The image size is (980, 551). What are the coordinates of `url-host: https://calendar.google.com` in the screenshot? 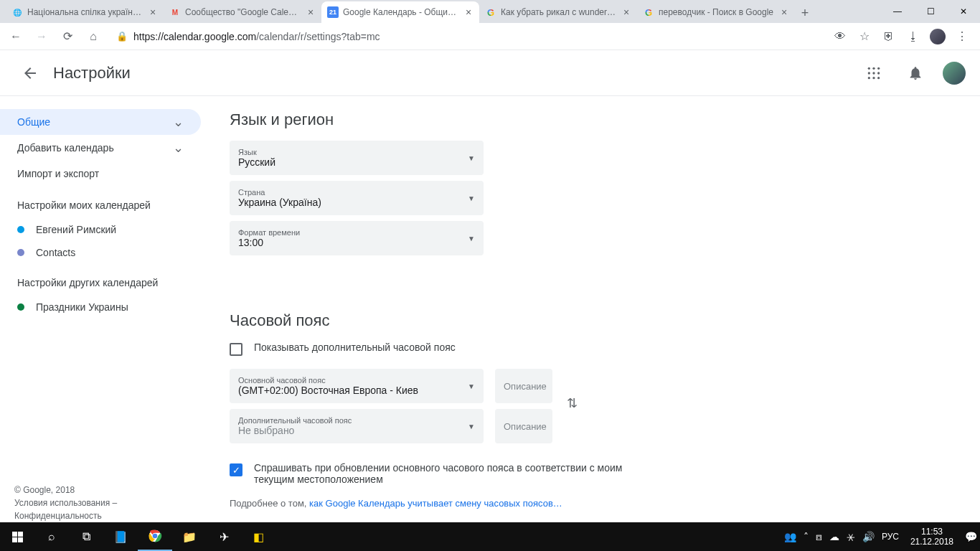 It's located at (195, 37).